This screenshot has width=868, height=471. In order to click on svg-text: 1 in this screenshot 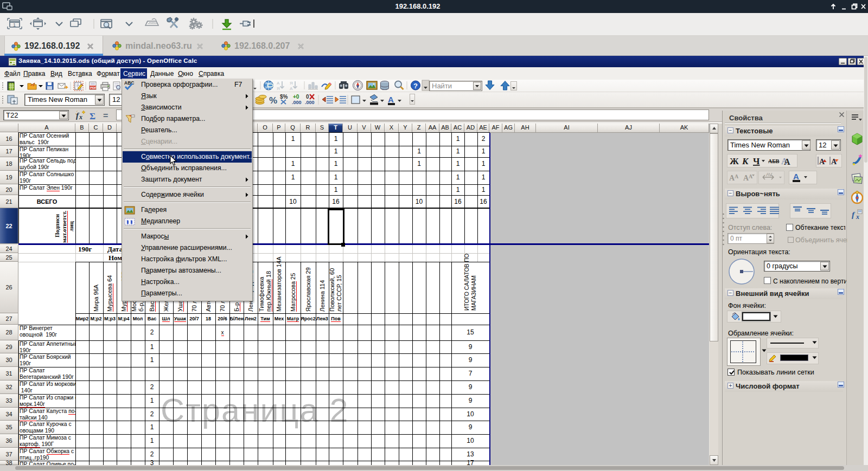, I will do `click(14, 25)`.